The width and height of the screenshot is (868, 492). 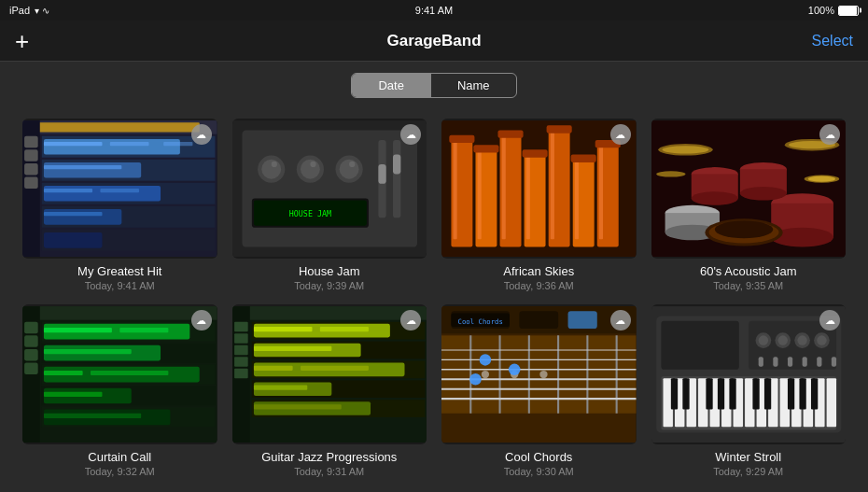 I want to click on project-date: Today, 9:32 AM, so click(x=119, y=471).